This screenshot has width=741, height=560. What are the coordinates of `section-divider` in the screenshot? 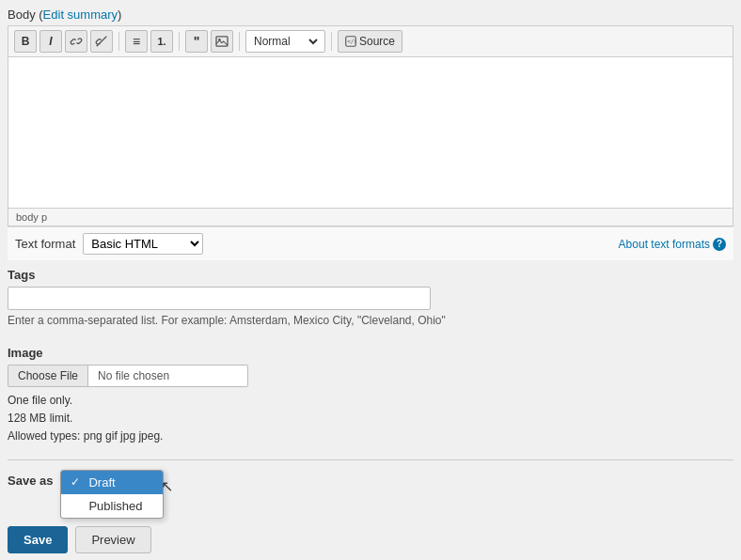 It's located at (370, 460).